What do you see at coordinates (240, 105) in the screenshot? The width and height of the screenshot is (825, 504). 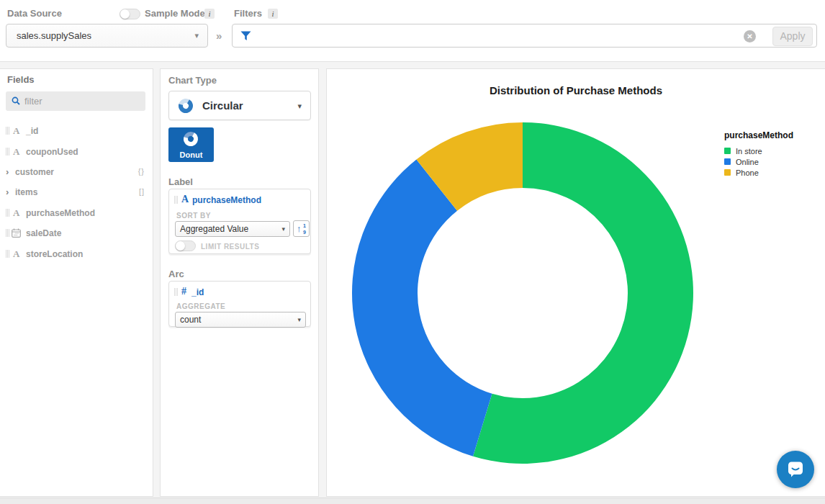 I see `chart-type-select: Circular ▾` at bounding box center [240, 105].